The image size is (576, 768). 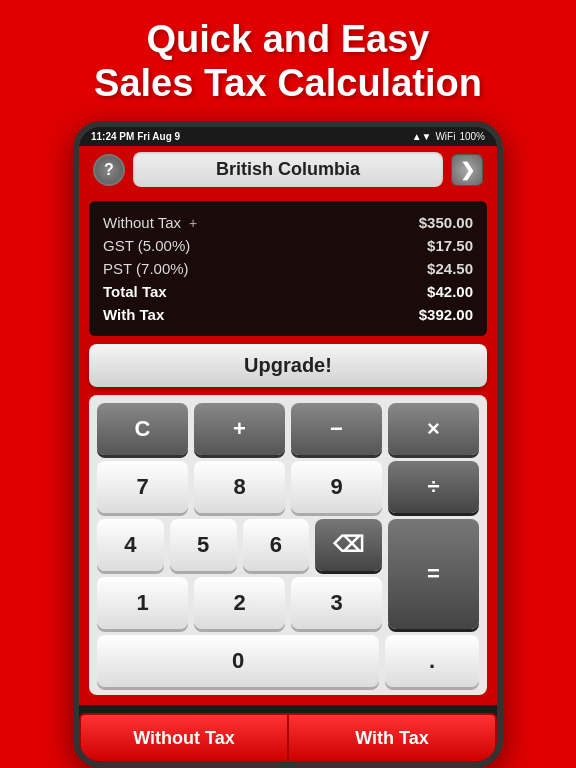 What do you see at coordinates (336, 603) in the screenshot?
I see `calc-button: 3` at bounding box center [336, 603].